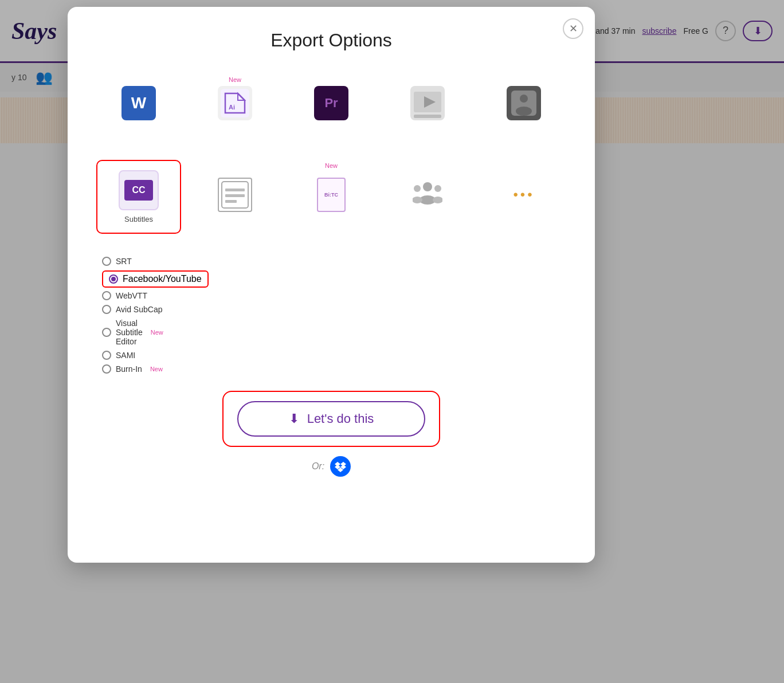  What do you see at coordinates (129, 369) in the screenshot?
I see `format-burnin-label: Burn-In` at bounding box center [129, 369].